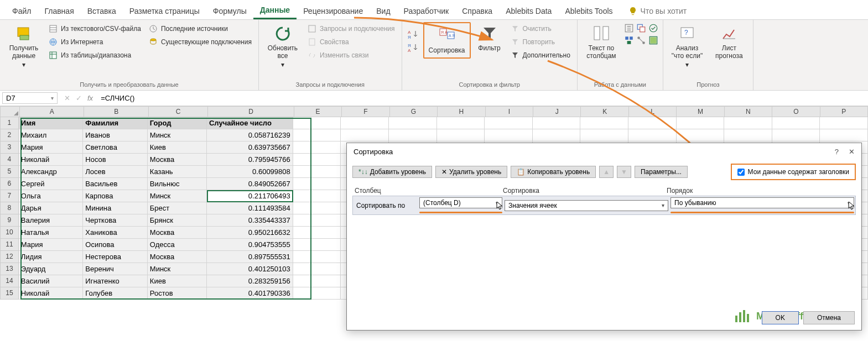 This screenshot has width=868, height=341. I want to click on cell-B10: Ханикова, so click(115, 233).